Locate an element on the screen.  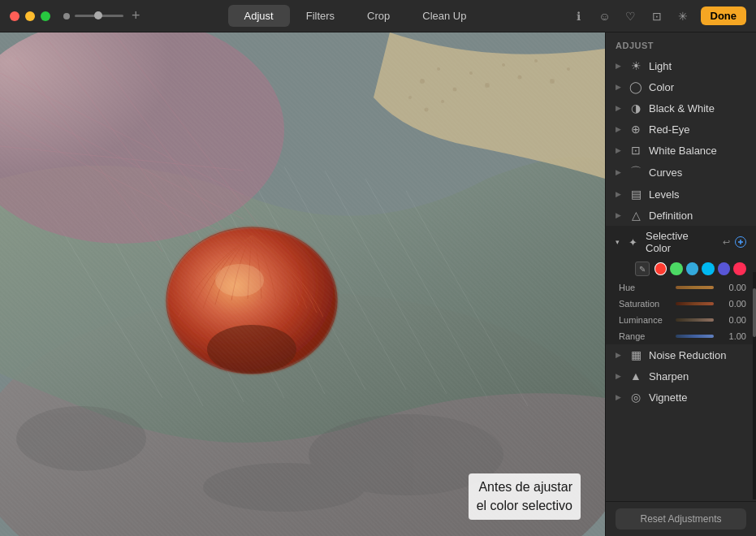
more-icon: ✳ is located at coordinates (683, 16).